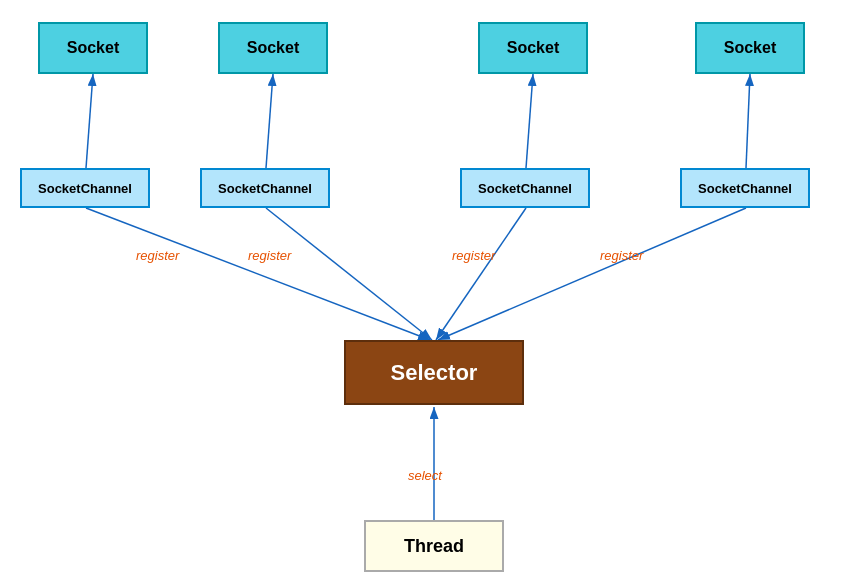  What do you see at coordinates (265, 188) in the screenshot?
I see `channel-2: SocketChannel` at bounding box center [265, 188].